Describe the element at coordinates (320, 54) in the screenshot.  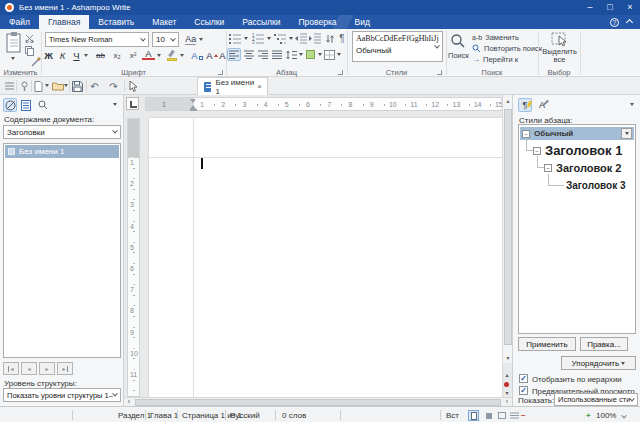
I see `shading-dropdown` at that location.